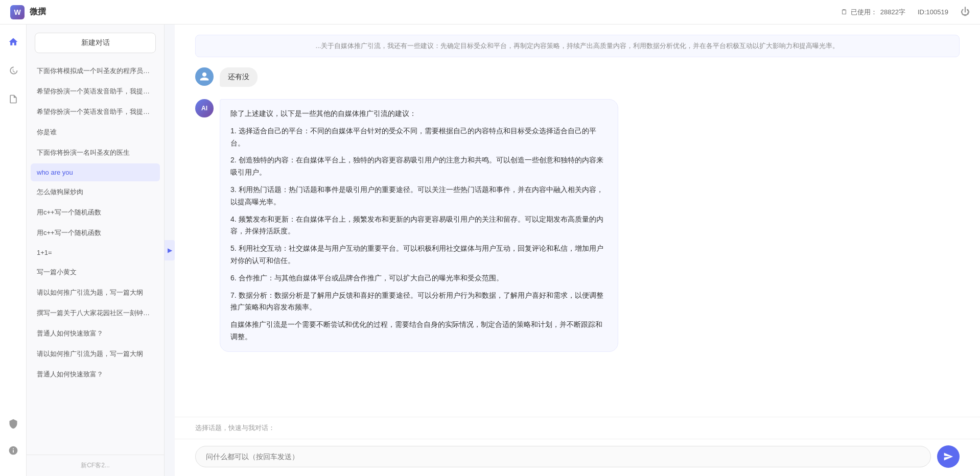 Image resolution: width=980 pixels, height=476 pixels. Describe the element at coordinates (577, 428) in the screenshot. I see `quick-prompts: 选择话题，快速与我对话：` at that location.